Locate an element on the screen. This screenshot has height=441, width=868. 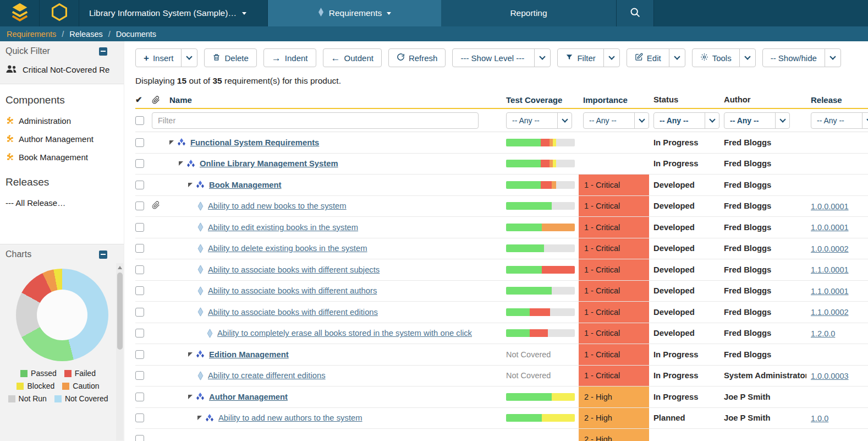
release-link: 1.0.0.0003 is located at coordinates (829, 376).